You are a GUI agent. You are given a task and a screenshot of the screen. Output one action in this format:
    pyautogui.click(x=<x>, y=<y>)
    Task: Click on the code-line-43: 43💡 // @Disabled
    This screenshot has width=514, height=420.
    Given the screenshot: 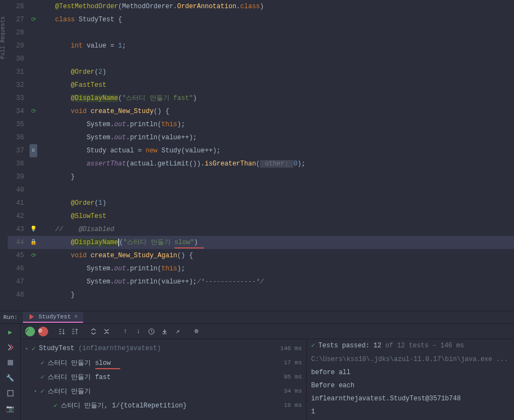 What is the action you would take?
    pyautogui.click(x=261, y=229)
    